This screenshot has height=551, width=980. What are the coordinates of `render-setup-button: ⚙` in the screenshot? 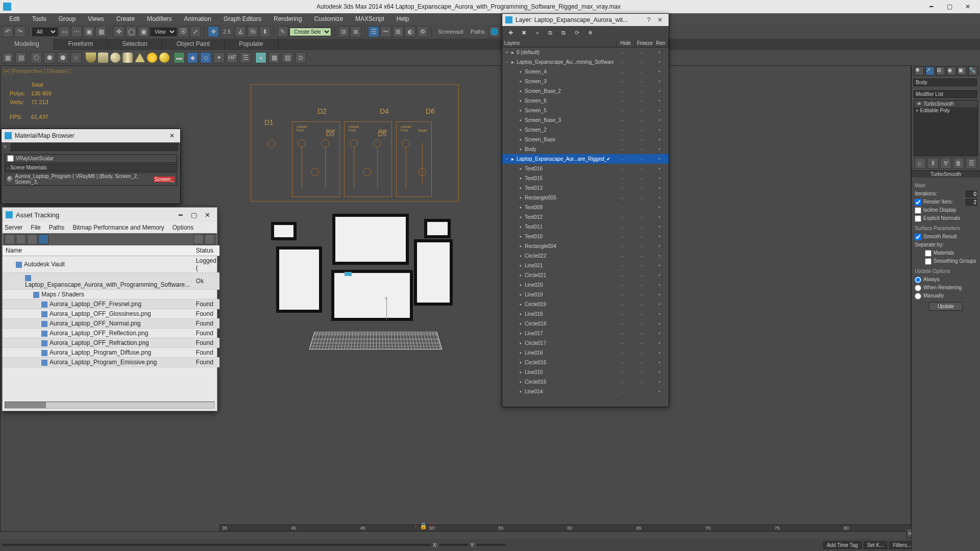 It's located at (423, 32).